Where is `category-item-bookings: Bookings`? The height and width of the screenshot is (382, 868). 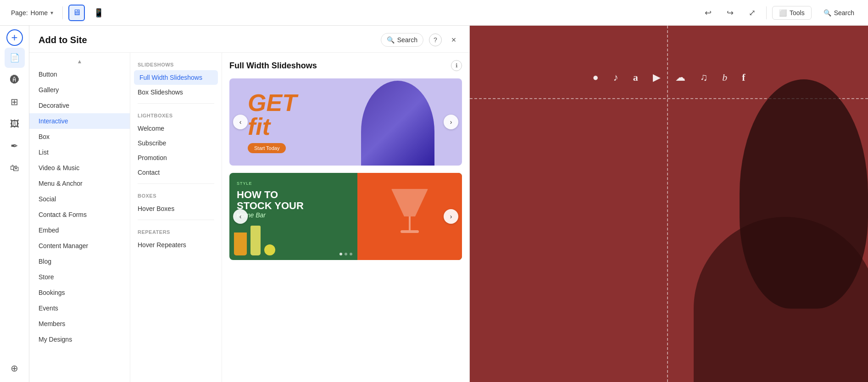 category-item-bookings: Bookings is located at coordinates (80, 293).